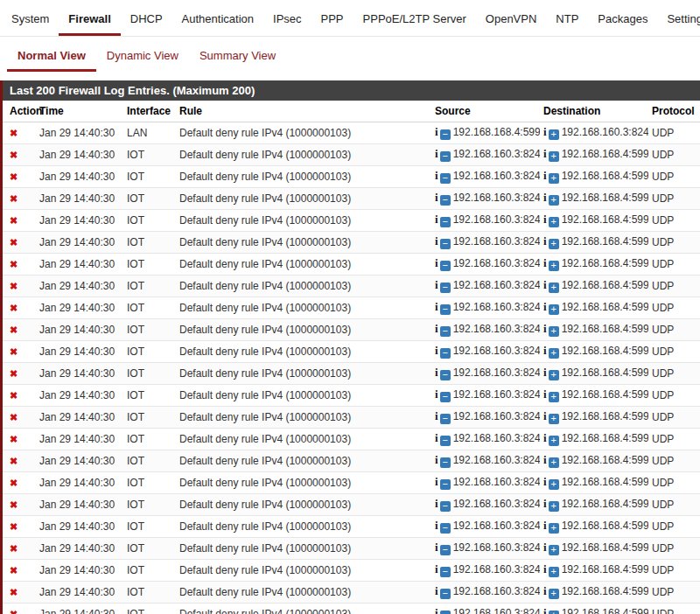  I want to click on tab-dynamic-view: Dynamic View, so click(143, 57).